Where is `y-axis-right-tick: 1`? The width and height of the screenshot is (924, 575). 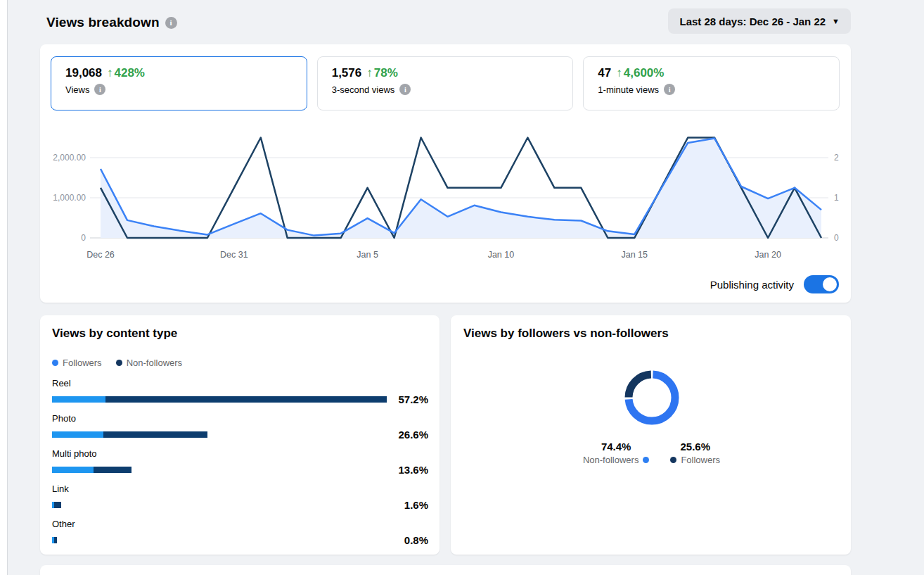
y-axis-right-tick: 1 is located at coordinates (837, 198).